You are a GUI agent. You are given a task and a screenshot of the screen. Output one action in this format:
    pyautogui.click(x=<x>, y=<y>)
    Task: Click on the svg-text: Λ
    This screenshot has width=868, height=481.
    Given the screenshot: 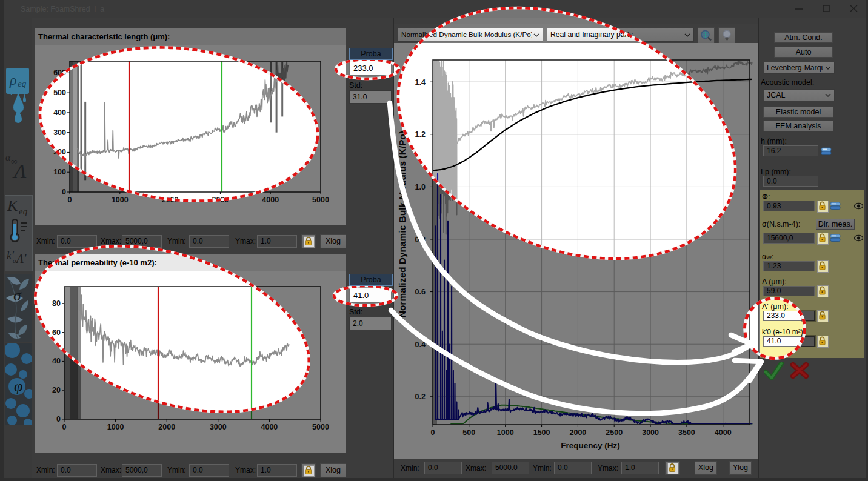 What is the action you would take?
    pyautogui.click(x=19, y=171)
    